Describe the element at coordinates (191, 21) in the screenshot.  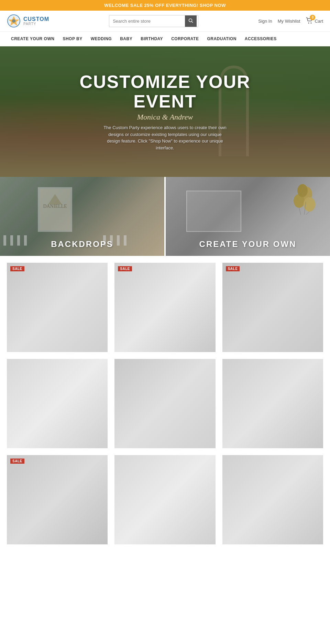
I see `search-icon` at that location.